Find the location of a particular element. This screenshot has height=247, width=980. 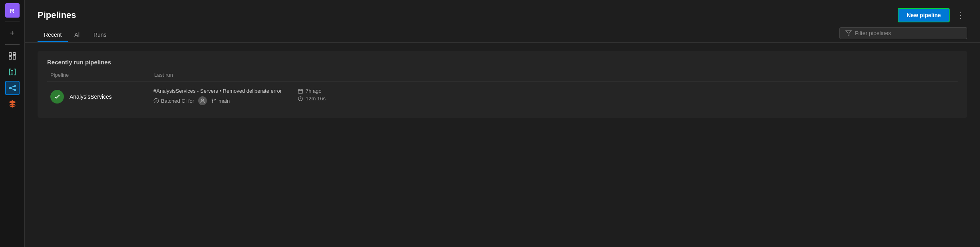

branch-item: main is located at coordinates (221, 101).